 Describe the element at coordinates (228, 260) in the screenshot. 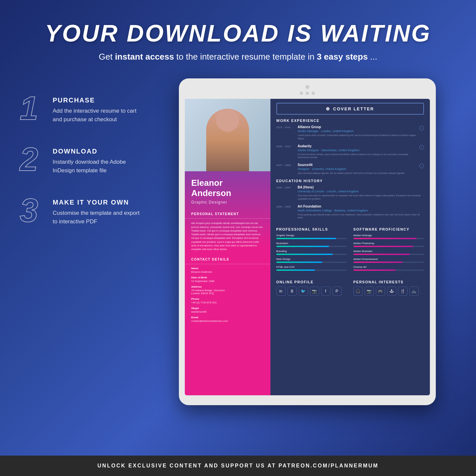

I see `resume-contact-title: CONTACT DETAILS` at that location.